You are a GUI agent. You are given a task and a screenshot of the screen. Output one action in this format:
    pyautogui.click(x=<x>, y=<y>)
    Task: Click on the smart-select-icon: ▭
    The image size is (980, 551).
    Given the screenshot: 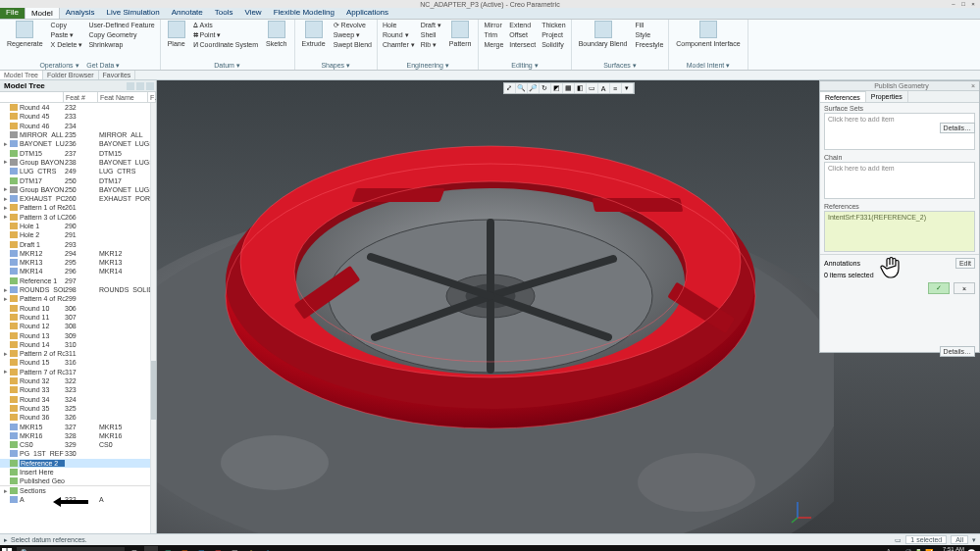 What is the action you would take?
    pyautogui.click(x=899, y=540)
    